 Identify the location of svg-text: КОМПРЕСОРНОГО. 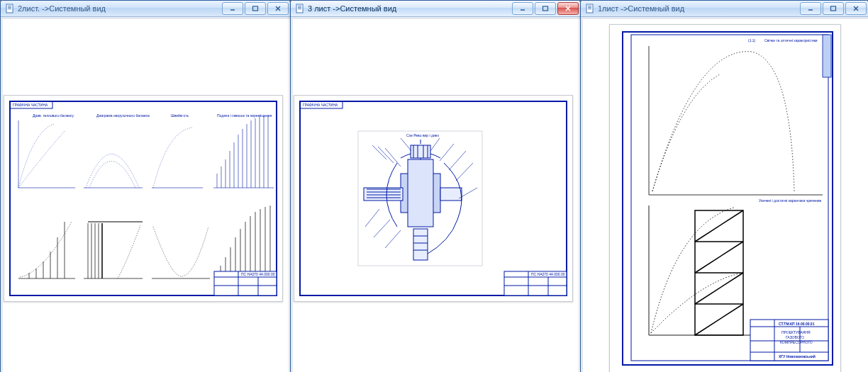
(796, 342).